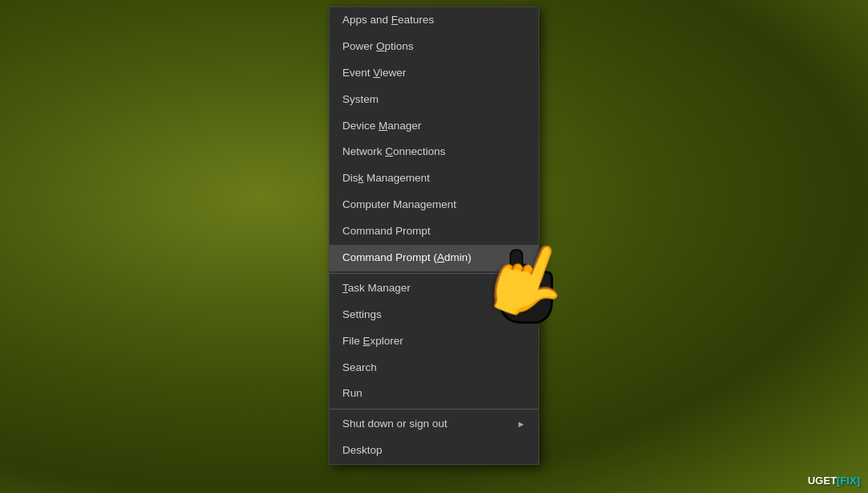 The width and height of the screenshot is (868, 493). I want to click on menu-item-computer-management: Computer Management, so click(434, 206).